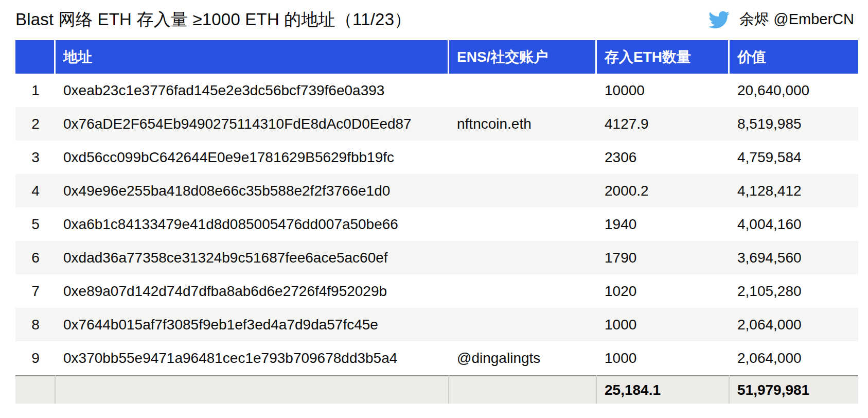 This screenshot has width=868, height=418. Describe the element at coordinates (36, 190) in the screenshot. I see `cell-rank: 4` at that location.